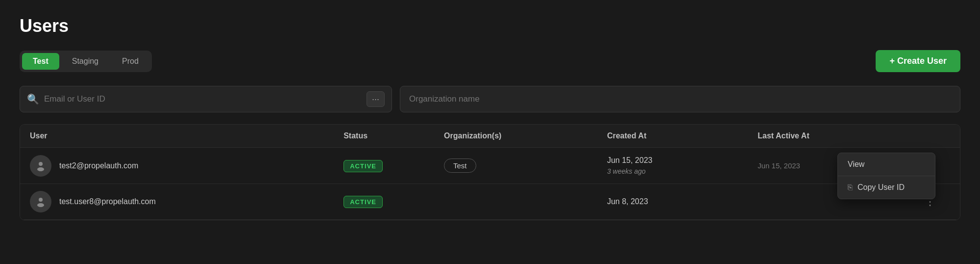  I want to click on context-menu-item-copy-user-id: ⎘ Copy User ID, so click(886, 187).